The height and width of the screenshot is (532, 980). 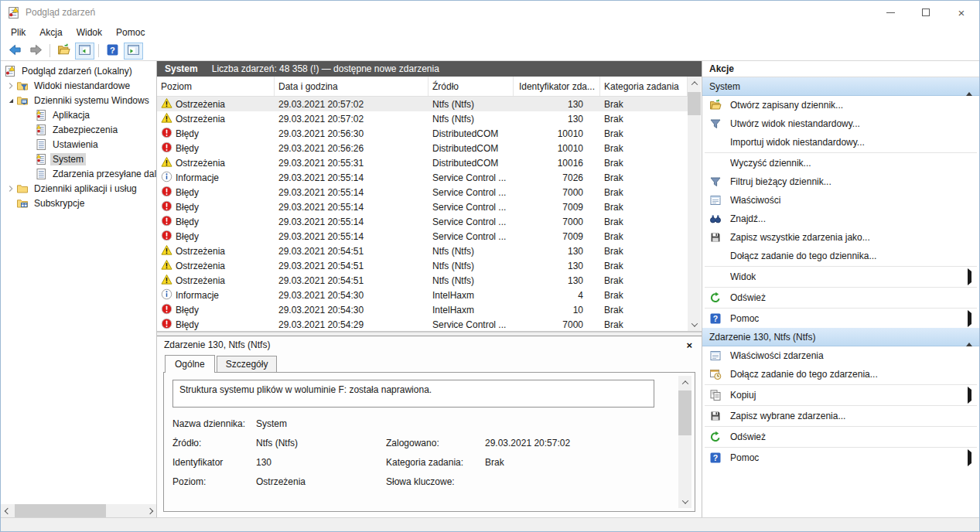 I want to click on event-level-cell: Błędy, so click(x=216, y=237).